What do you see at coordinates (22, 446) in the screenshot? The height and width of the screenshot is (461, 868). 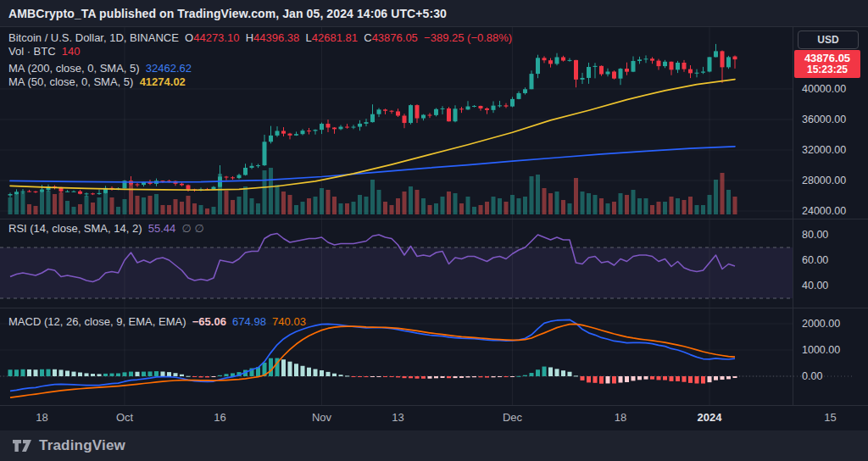 I see `tradingview-logo-icon` at bounding box center [22, 446].